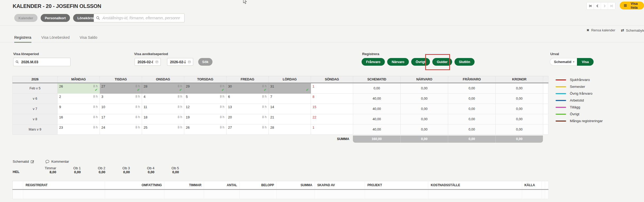 The image size is (644, 202). What do you see at coordinates (79, 119) in the screenshot?
I see `day-cell: 168 h` at bounding box center [79, 119].